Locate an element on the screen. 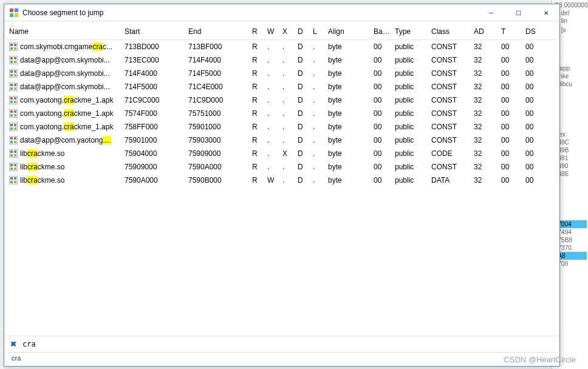  close-button: ✕ is located at coordinates (545, 13).